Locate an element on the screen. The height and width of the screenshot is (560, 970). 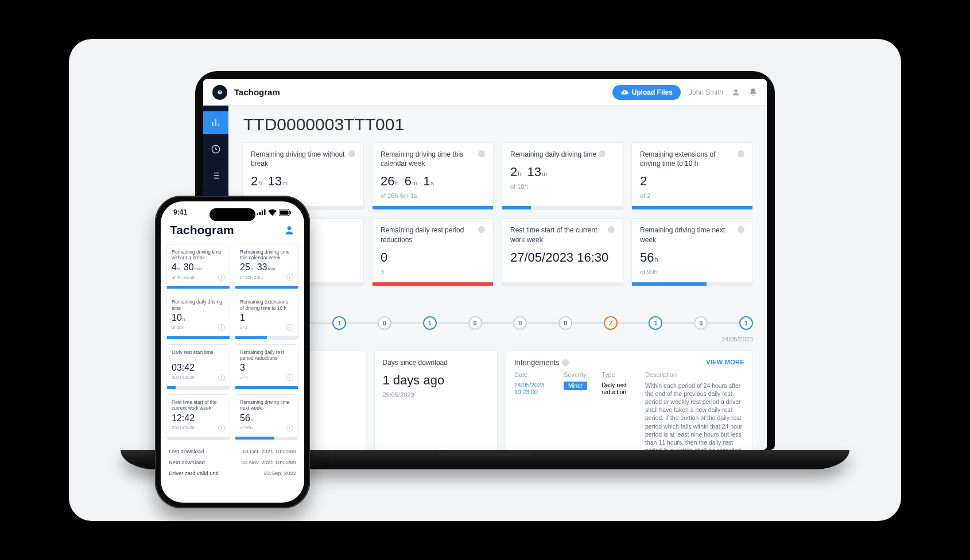
list-label: Driver card valid until is located at coordinates (194, 473).